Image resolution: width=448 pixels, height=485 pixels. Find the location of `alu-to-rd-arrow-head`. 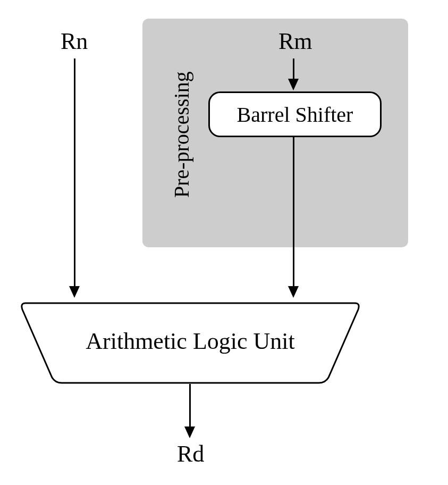

alu-to-rd-arrow-head is located at coordinates (190, 432).